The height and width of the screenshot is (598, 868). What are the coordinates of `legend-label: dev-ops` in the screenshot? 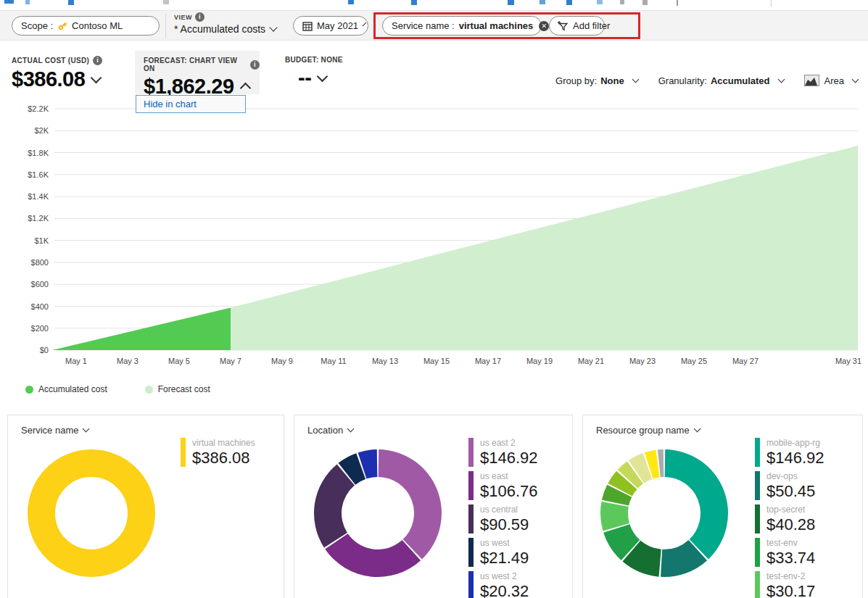 It's located at (790, 477).